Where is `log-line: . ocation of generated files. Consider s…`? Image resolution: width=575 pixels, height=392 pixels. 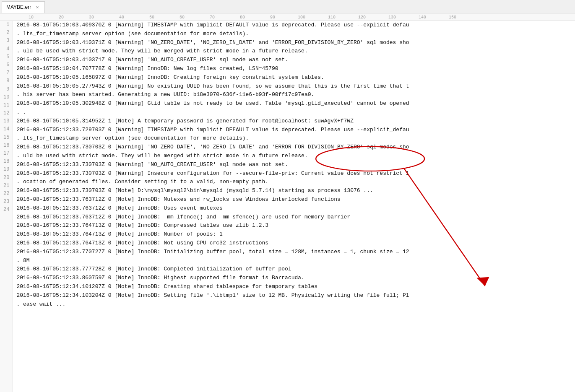
log-line: . ocation of generated files. Consider s… is located at coordinates (296, 182).